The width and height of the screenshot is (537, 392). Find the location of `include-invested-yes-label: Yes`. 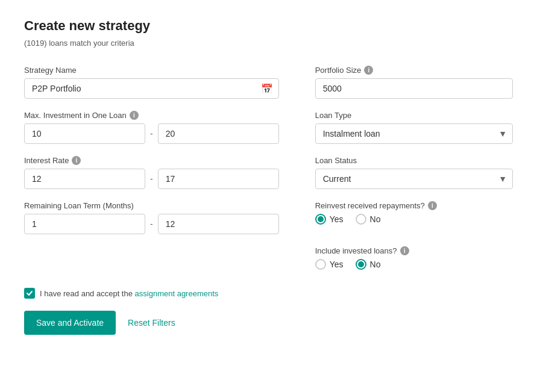

include-invested-yes-label: Yes is located at coordinates (329, 264).